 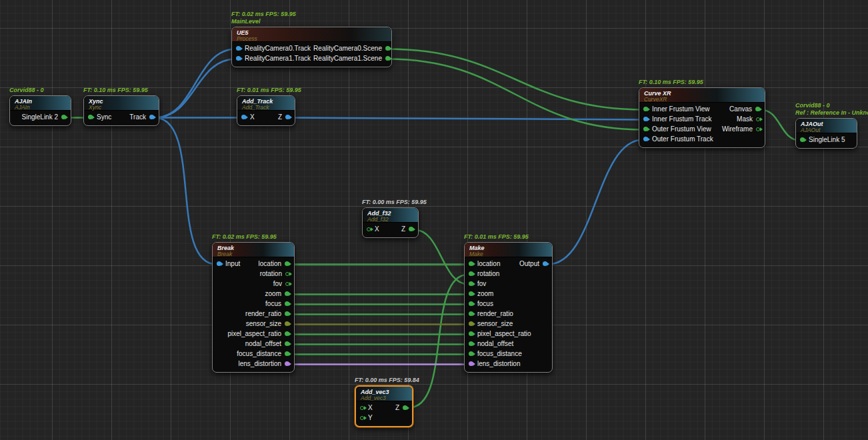 I want to click on node-header: AJAInAJAIn, so click(x=40, y=103).